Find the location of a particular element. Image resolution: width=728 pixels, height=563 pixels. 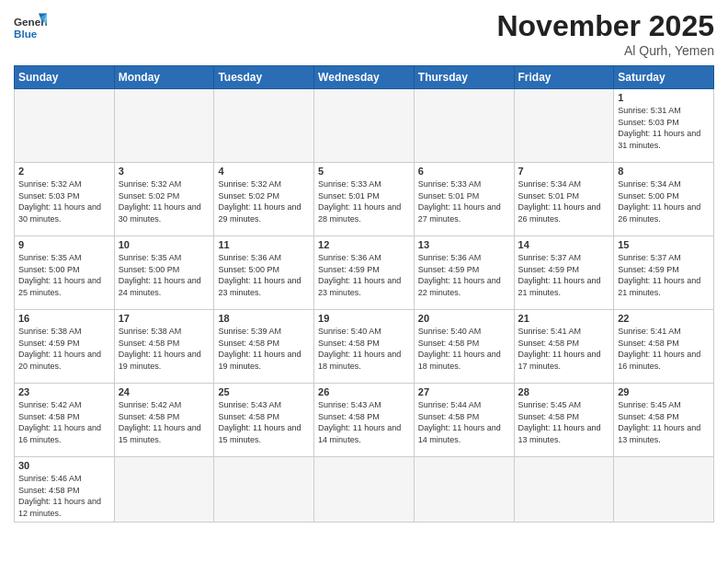

day-info: Sunrise: 5:34 AMSunset: 5:00 PMDaylight:… is located at coordinates (664, 201).